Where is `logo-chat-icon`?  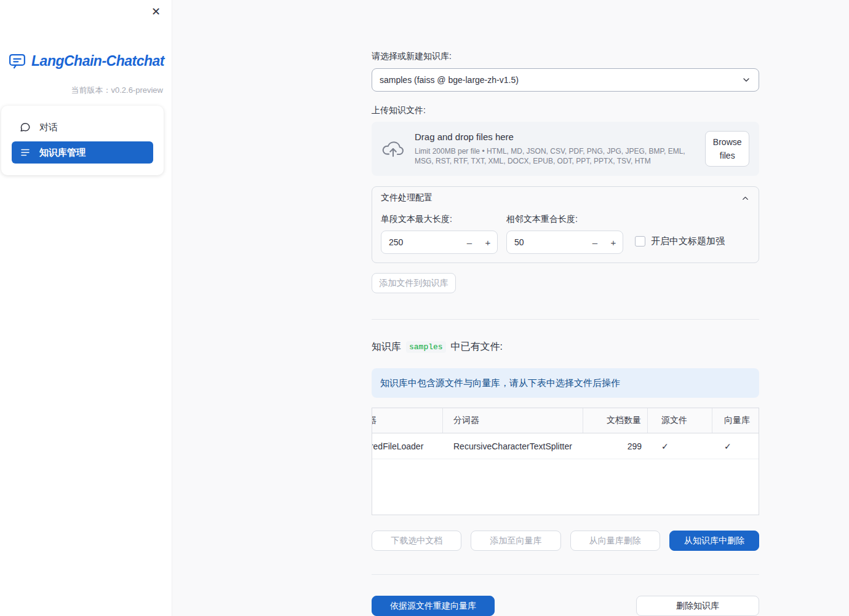 logo-chat-icon is located at coordinates (17, 61).